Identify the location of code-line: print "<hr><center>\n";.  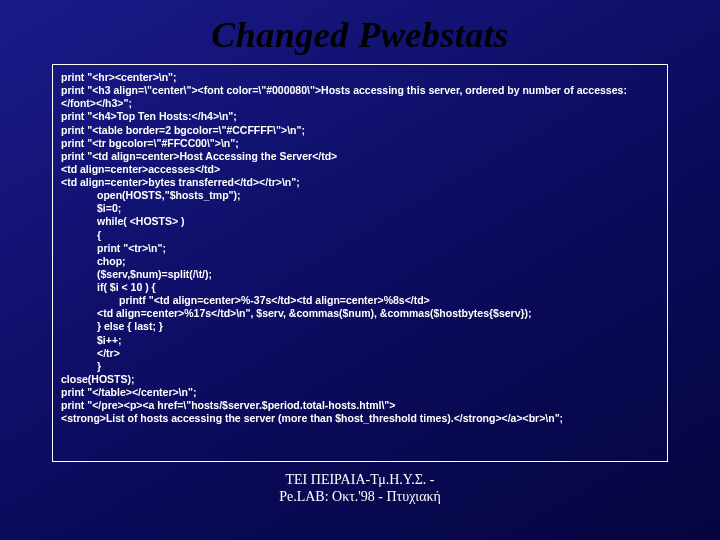
(119, 77).